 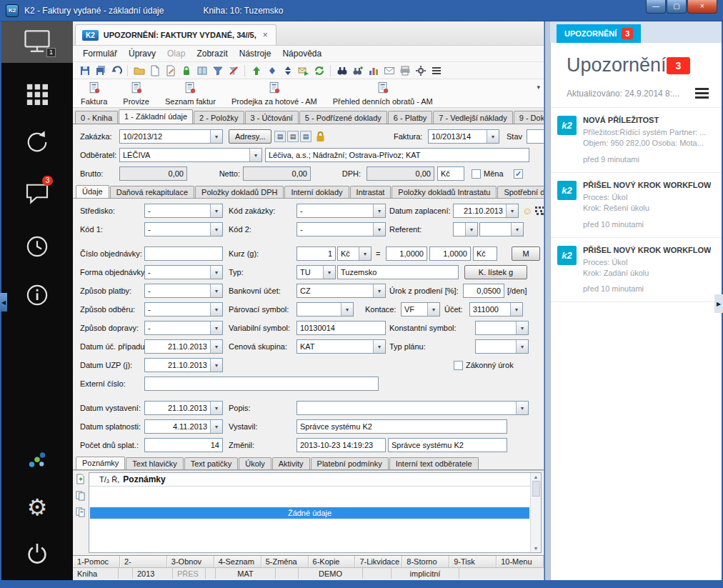 I want to click on detail-tab: Poznámky, so click(x=100, y=463).